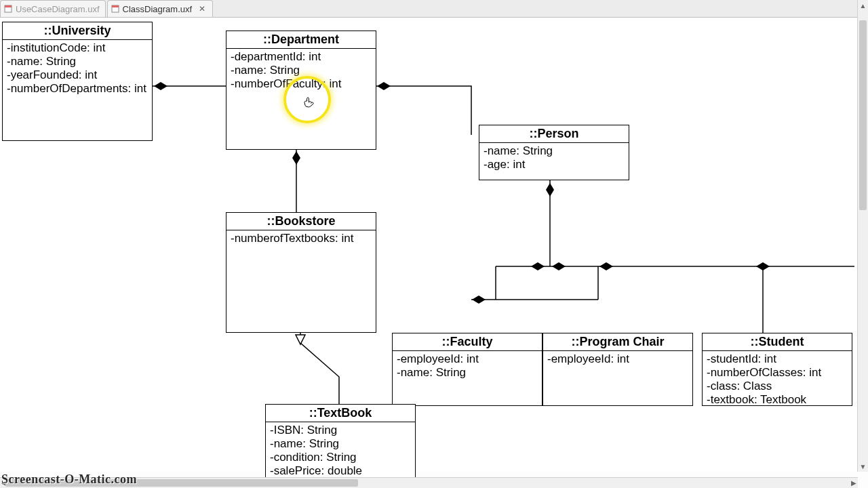 This screenshot has width=868, height=488. What do you see at coordinates (618, 369) in the screenshot?
I see `class-program-chair: ::Program Chair -employeeId: int` at bounding box center [618, 369].